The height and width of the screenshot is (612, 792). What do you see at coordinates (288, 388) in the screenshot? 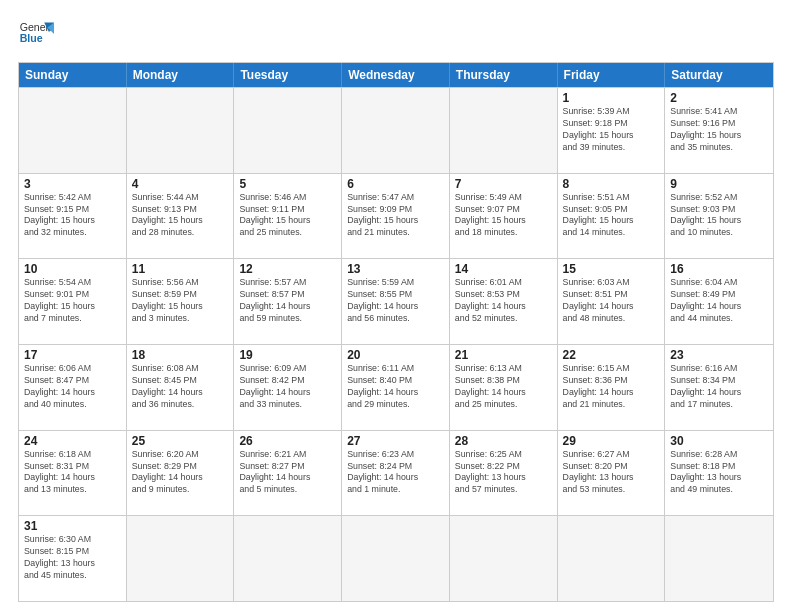
I see `calendar-cell: 19Sunrise: 6:09 AM Sunset: 8:42 PM Dayli…` at bounding box center [288, 388].